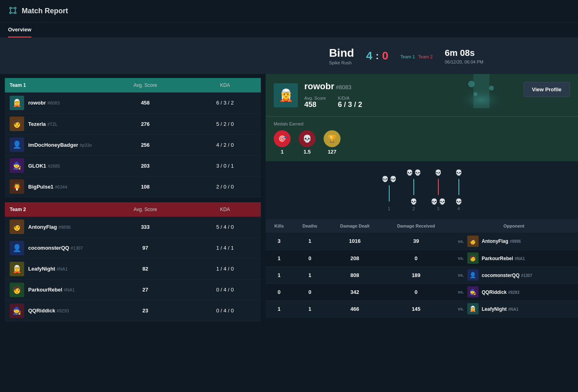 The height and width of the screenshot is (392, 578). What do you see at coordinates (42, 310) in the screenshot?
I see `player-name: QQRiddick` at bounding box center [42, 310].